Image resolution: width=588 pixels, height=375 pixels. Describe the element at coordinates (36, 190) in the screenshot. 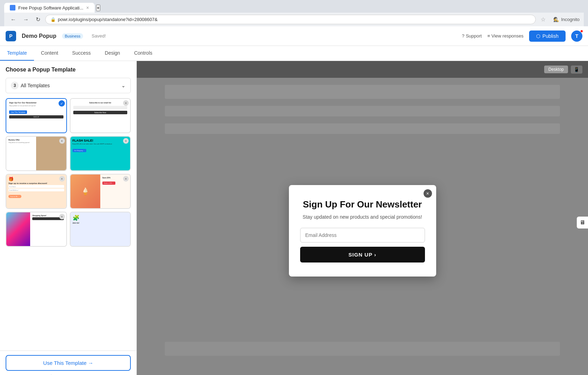

I see `surprise-email-field: Email Address *` at that location.